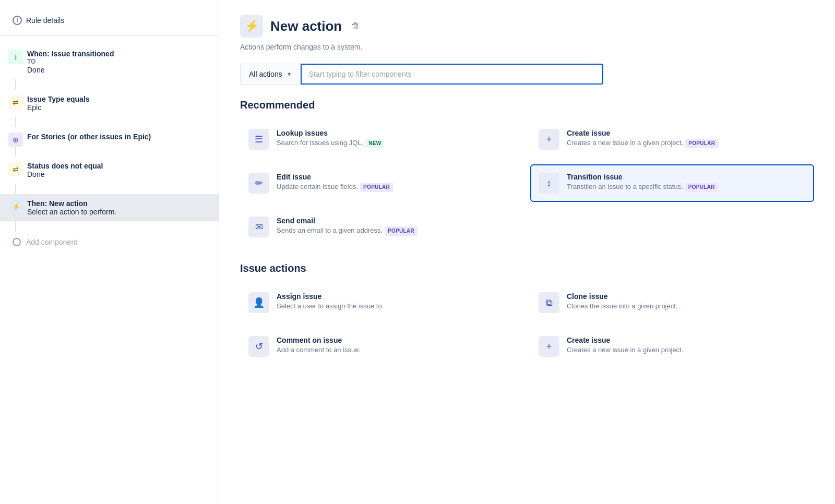 The height and width of the screenshot is (504, 835). What do you see at coordinates (549, 346) in the screenshot?
I see `action-icon-create-issue-2: +` at bounding box center [549, 346].